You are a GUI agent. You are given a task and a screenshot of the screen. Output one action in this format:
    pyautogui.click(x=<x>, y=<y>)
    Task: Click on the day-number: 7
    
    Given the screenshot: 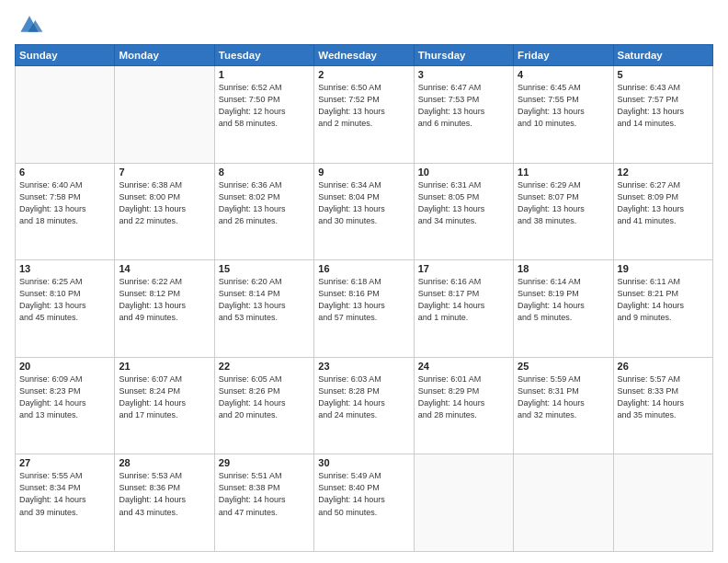 What is the action you would take?
    pyautogui.click(x=164, y=172)
    